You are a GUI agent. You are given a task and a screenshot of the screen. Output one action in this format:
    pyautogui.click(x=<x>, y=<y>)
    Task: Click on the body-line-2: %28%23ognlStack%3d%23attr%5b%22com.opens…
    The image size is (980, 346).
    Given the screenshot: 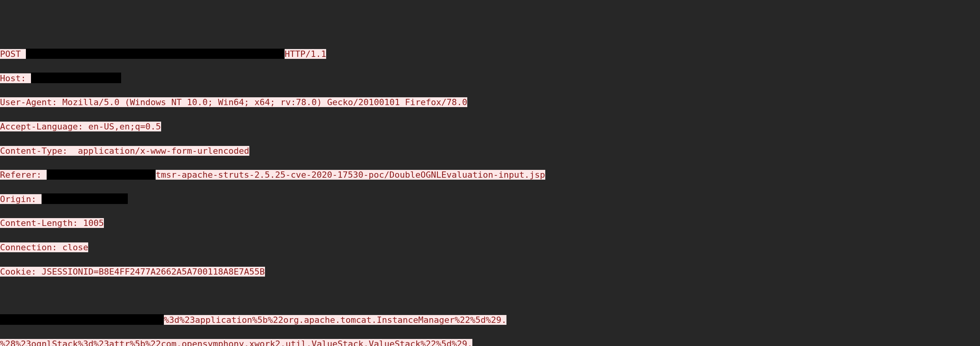 What is the action you would take?
    pyautogui.click(x=236, y=342)
    